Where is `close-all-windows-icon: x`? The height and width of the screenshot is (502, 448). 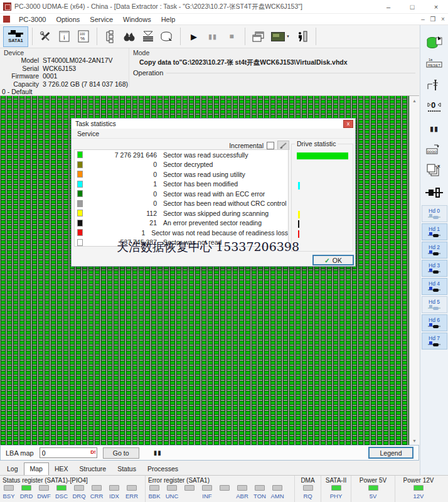
close-all-windows-icon: x is located at coordinates (434, 171).